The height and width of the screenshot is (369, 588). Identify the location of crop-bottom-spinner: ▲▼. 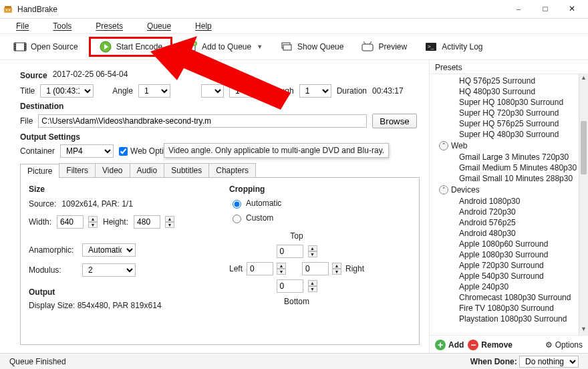
(313, 286).